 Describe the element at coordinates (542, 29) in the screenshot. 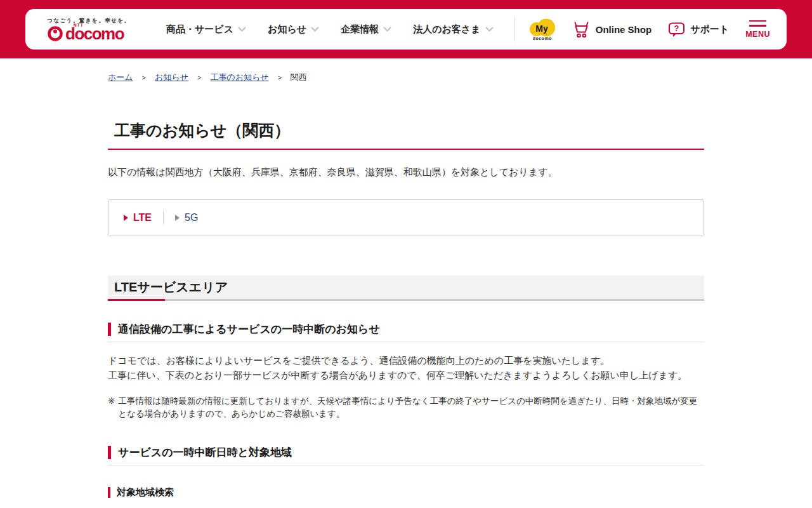

I see `svg-text: My` at that location.